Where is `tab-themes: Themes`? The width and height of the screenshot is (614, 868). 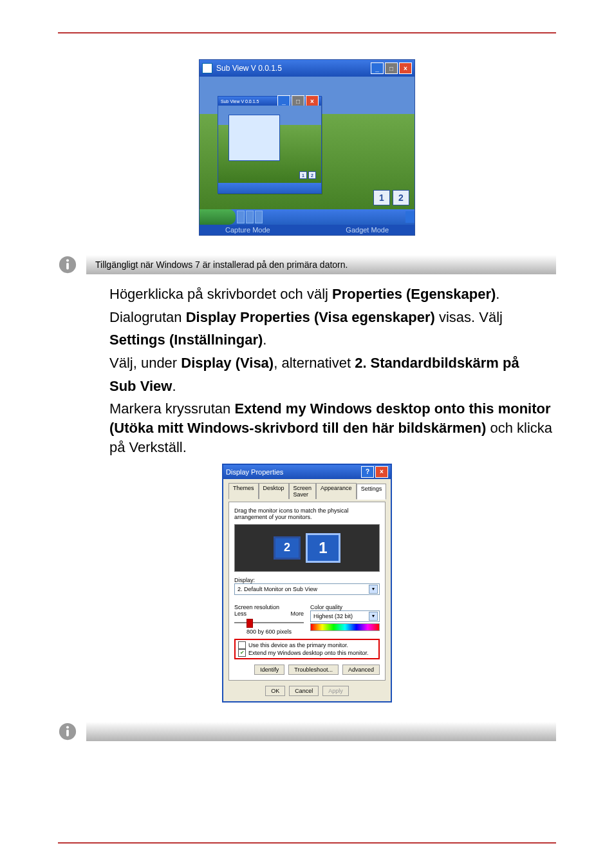
tab-themes: Themes is located at coordinates (243, 491).